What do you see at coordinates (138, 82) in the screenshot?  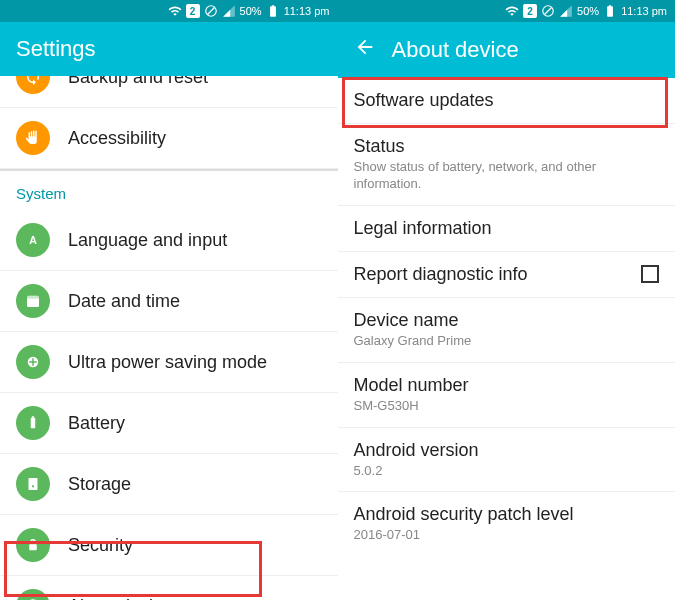 I see `list-item-label: Backup and reset` at bounding box center [138, 82].